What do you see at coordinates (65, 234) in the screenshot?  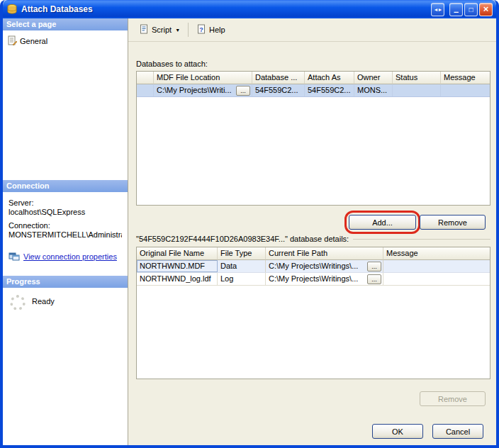 I see `connection-panel: Server: localhost\SQLExpress Connection:…` at bounding box center [65, 234].